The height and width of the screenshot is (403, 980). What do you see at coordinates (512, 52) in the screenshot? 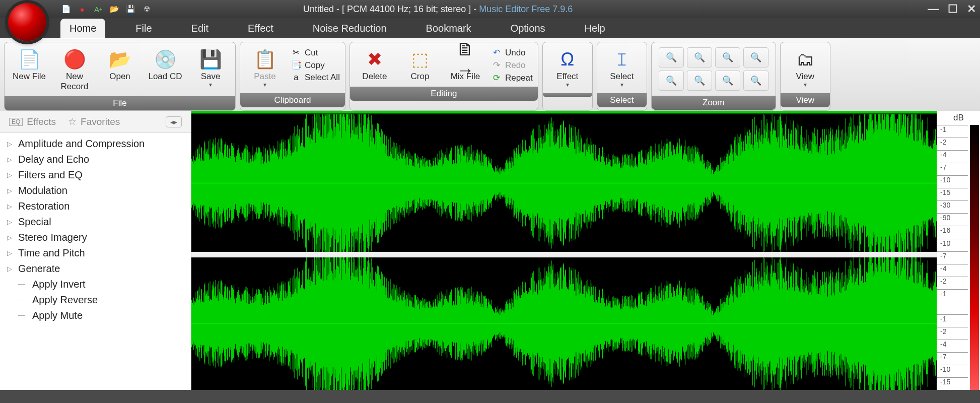
I see `undo-button: ↶Undo` at bounding box center [512, 52].